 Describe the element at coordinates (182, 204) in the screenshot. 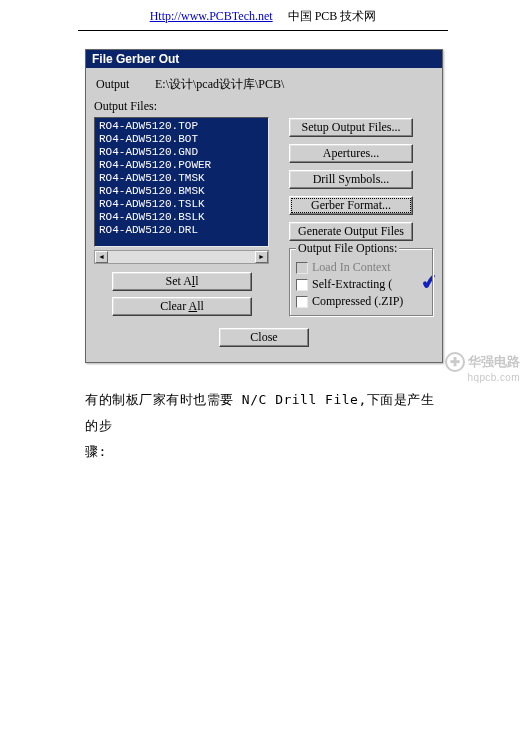

I see `list-item: RO4-ADW5120.TSLK` at that location.